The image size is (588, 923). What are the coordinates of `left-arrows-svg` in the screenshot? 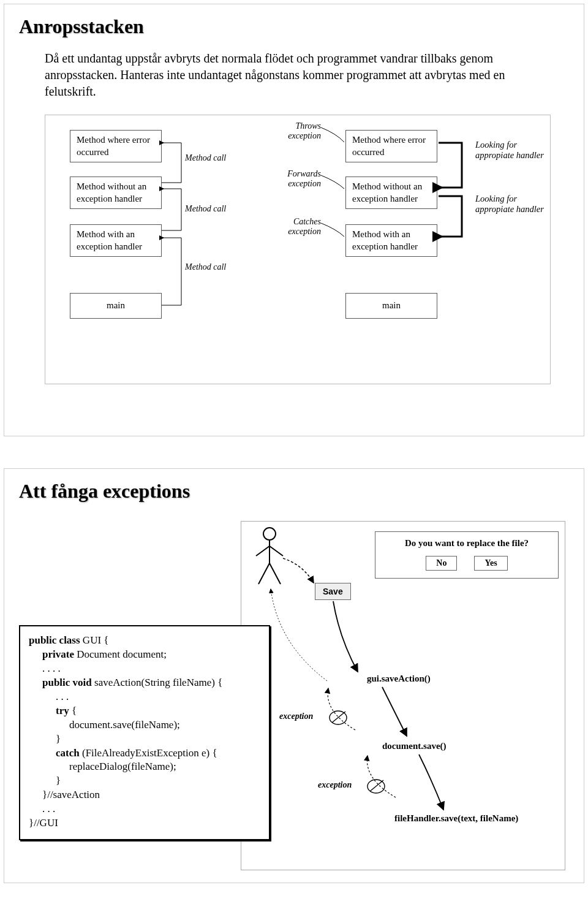 It's located at (146, 238).